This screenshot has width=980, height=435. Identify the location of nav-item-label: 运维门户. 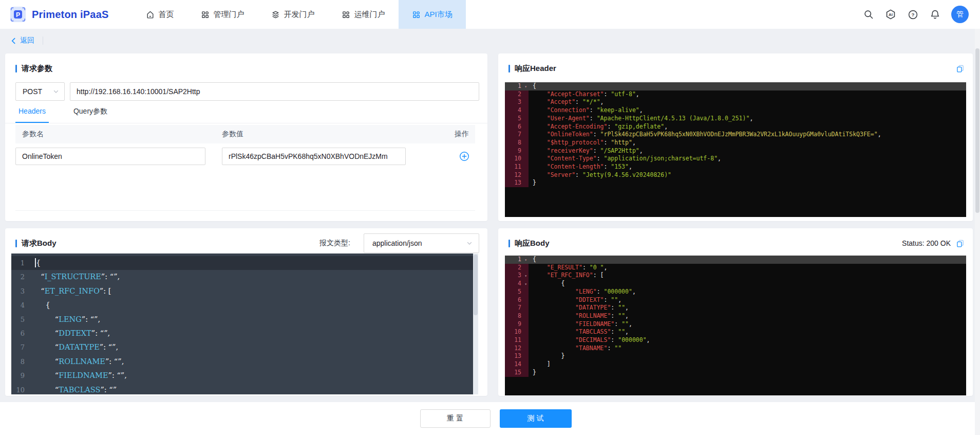
(370, 14).